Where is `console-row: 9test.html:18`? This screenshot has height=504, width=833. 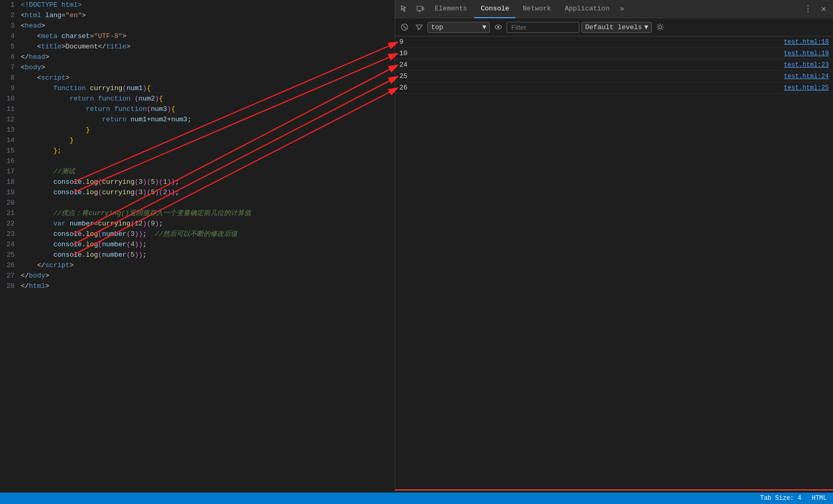
console-row: 9test.html:18 is located at coordinates (614, 42).